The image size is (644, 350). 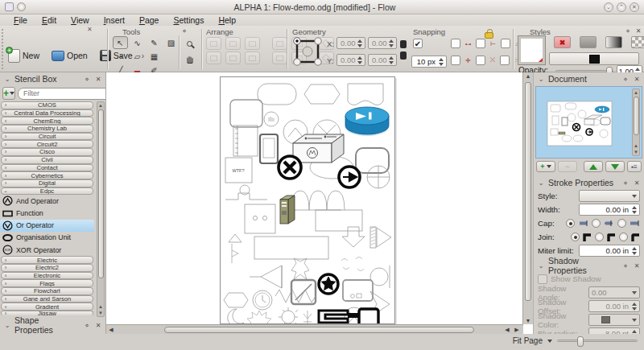 What do you see at coordinates (47, 183) in the screenshot?
I see `category-digital: ›Digital` at bounding box center [47, 183].